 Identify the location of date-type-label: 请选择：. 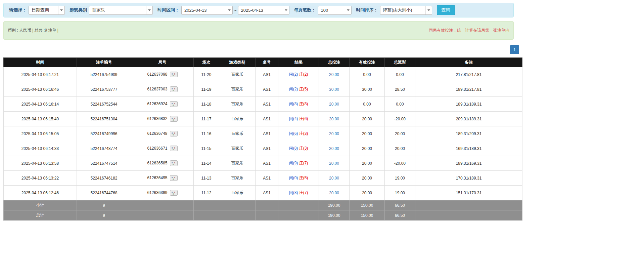
(18, 10).